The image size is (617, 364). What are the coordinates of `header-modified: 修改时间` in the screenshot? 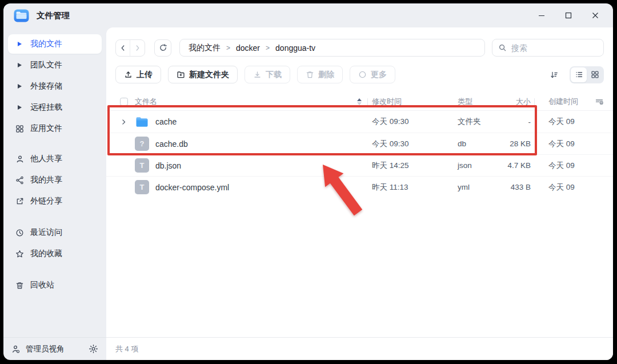 It's located at (411, 102).